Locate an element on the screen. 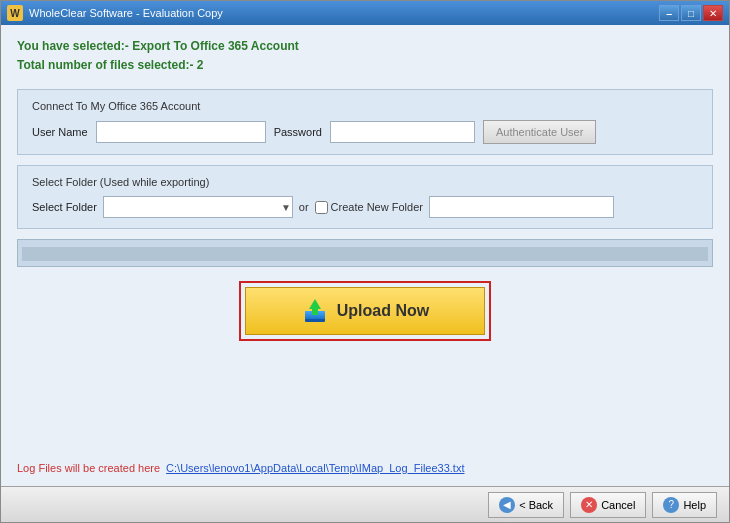 The height and width of the screenshot is (523, 730). new-folder-input is located at coordinates (522, 207).